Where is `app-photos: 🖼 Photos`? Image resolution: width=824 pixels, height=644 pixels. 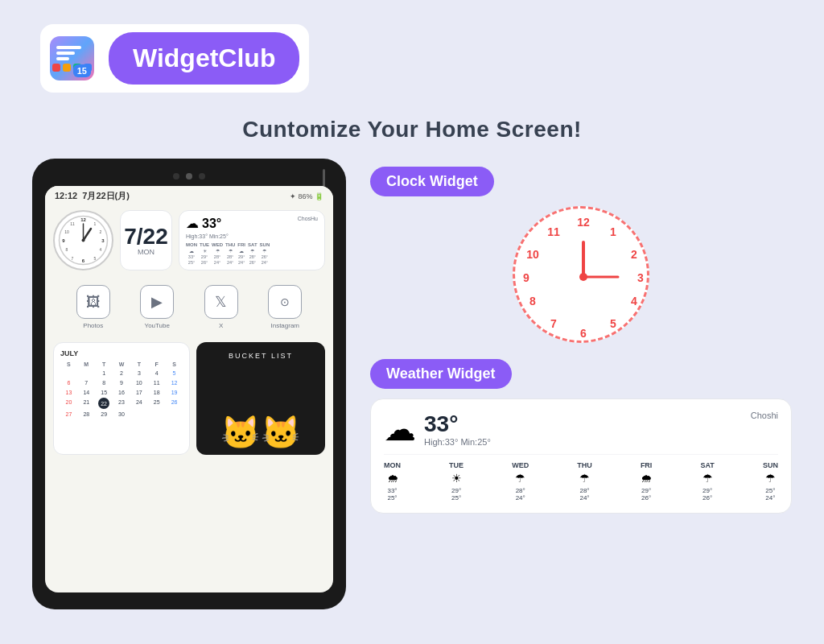
app-photos: 🖼 Photos is located at coordinates (93, 308).